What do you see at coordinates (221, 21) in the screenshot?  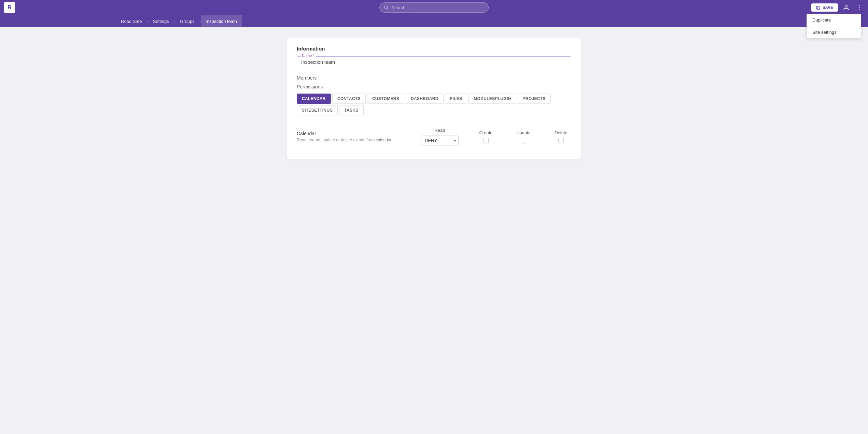 I see `subnav-item-inspection-team: Inspection team` at bounding box center [221, 21].